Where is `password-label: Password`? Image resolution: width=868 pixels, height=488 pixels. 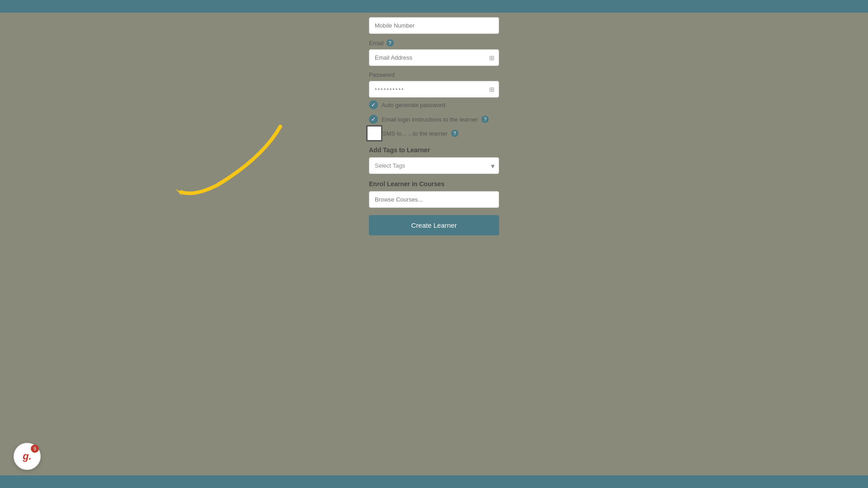 password-label: Password is located at coordinates (434, 75).